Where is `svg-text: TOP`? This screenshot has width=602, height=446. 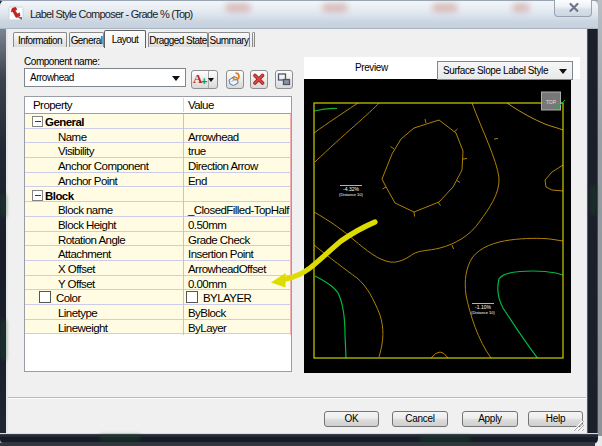 svg-text: TOP is located at coordinates (552, 102).